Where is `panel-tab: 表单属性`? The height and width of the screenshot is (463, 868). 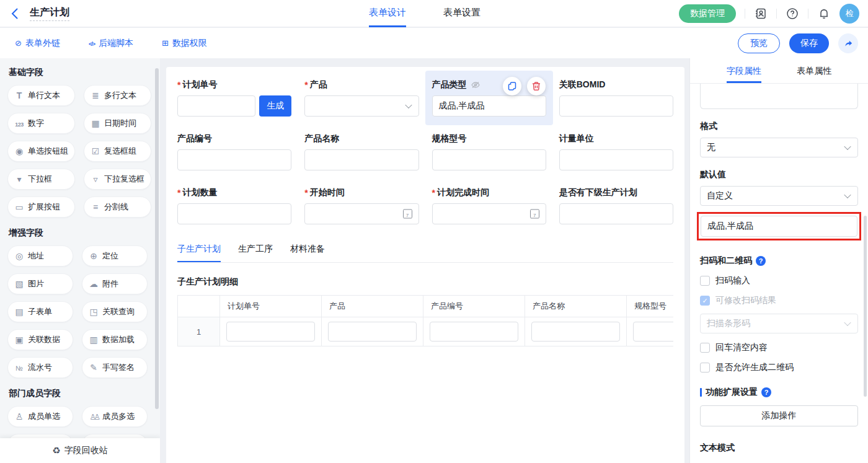
panel-tab: 表单属性 is located at coordinates (814, 71).